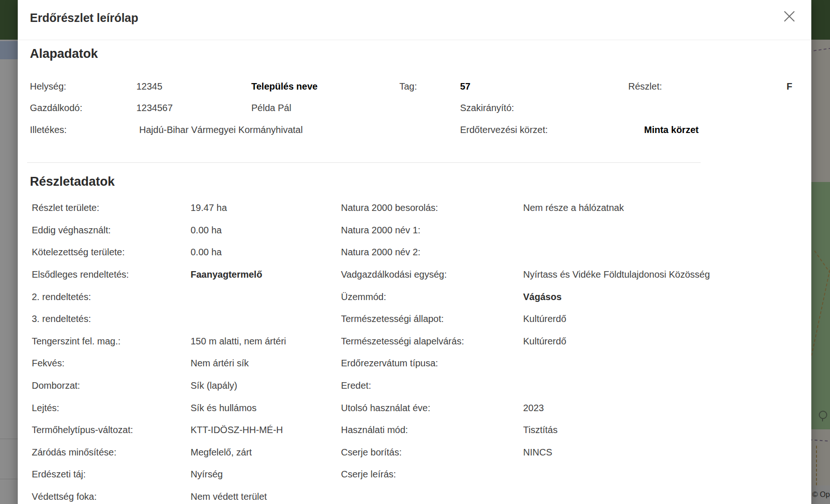  What do you see at coordinates (159, 275) in the screenshot?
I see `detail-row: Elsődleges rendeltetés: Faanyagtermelő` at bounding box center [159, 275].